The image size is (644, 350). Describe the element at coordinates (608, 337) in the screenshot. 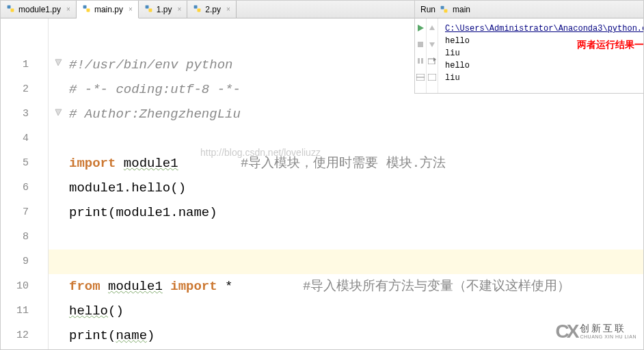

I see `logo-small: CHUANG XIN HU LIAN` at that location.